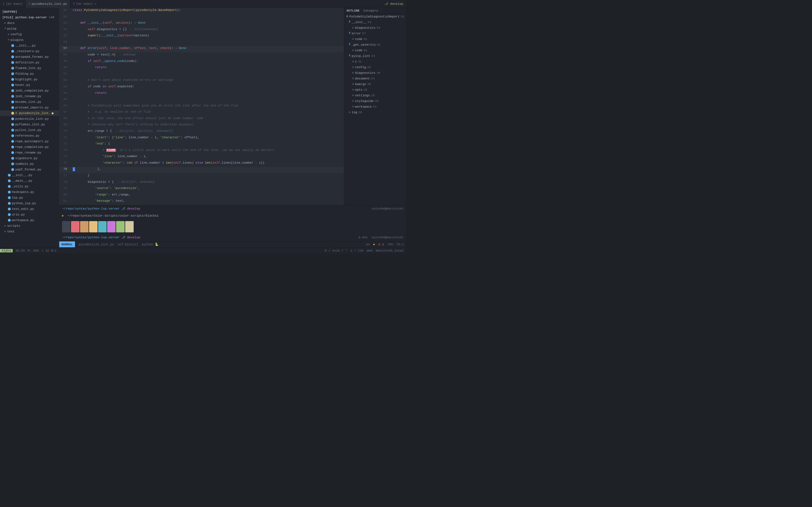 This screenshot has height=507, width=812. What do you see at coordinates (30, 209) in the screenshot?
I see `sidebar-item-text-edit: text_edit.py` at bounding box center [30, 209].